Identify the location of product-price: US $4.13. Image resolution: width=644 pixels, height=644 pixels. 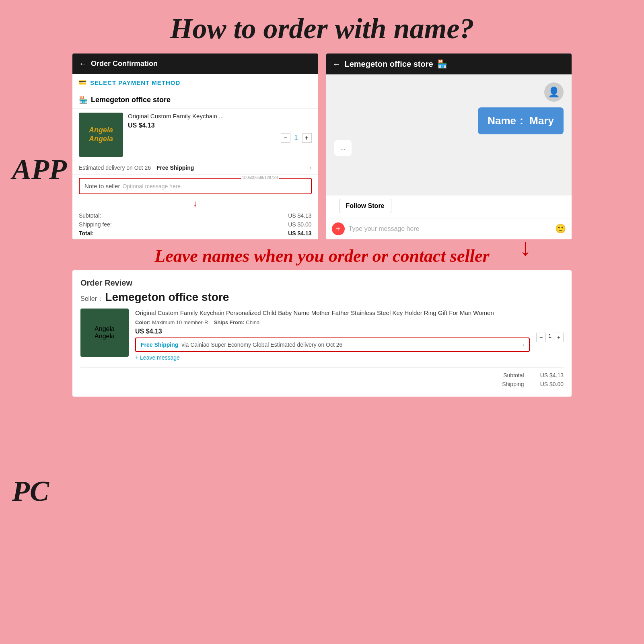
(220, 126).